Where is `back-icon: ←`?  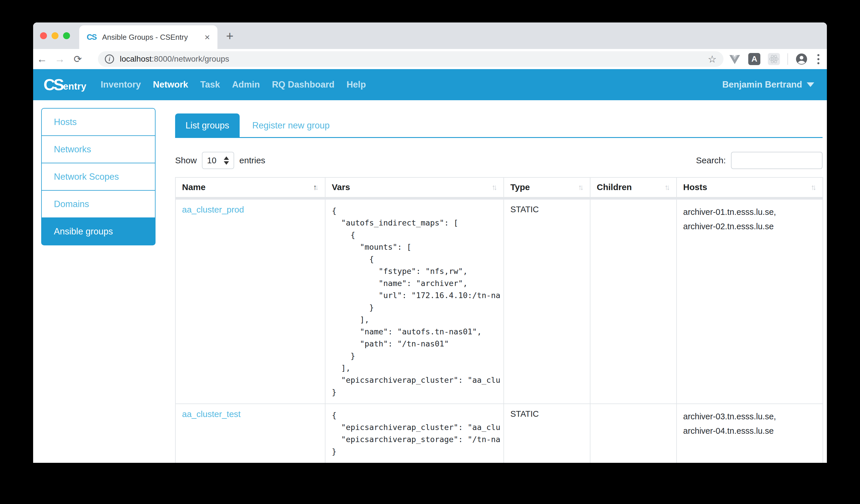
back-icon: ← is located at coordinates (42, 59).